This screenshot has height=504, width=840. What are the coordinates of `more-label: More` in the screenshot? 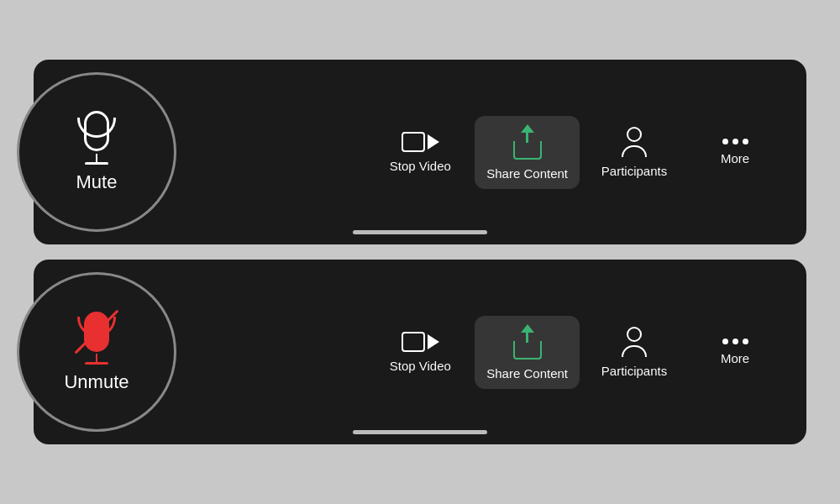 It's located at (735, 158).